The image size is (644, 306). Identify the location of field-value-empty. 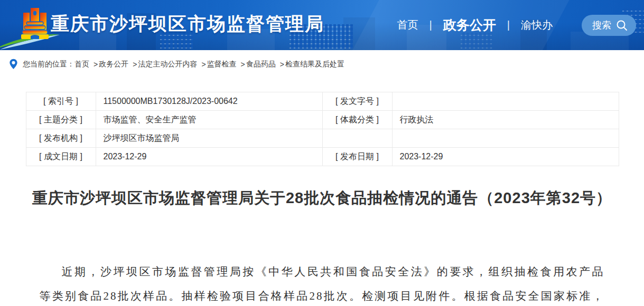
(505, 138).